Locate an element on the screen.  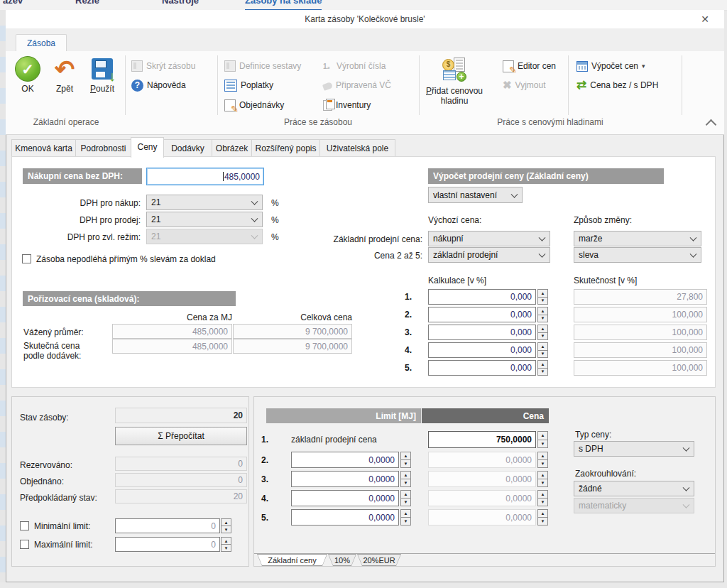
min-limit-spinner: ▲▼ is located at coordinates (226, 526).